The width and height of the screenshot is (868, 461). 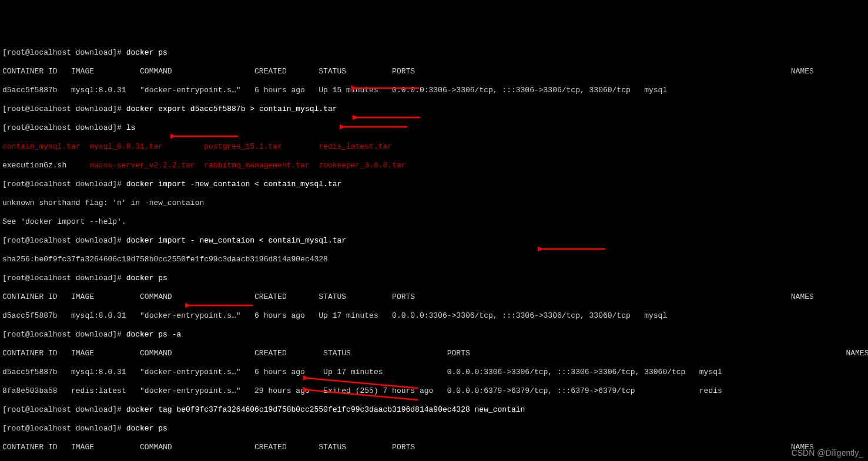 What do you see at coordinates (126, 147) in the screenshot?
I see `file-archive: mysql_8.0.31.tar` at bounding box center [126, 147].